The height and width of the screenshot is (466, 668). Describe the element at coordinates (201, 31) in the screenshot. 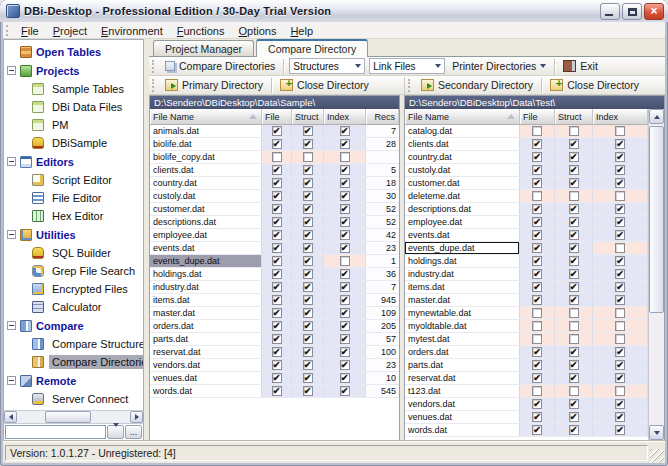

I see `menu-item-functions: Functions` at that location.